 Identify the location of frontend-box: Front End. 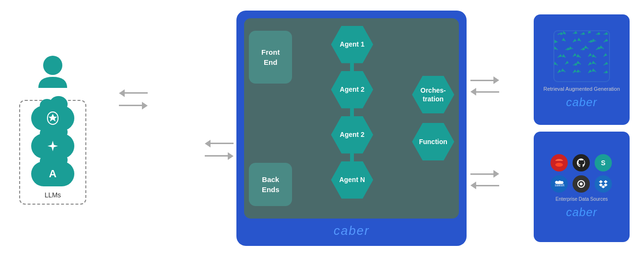
(270, 57).